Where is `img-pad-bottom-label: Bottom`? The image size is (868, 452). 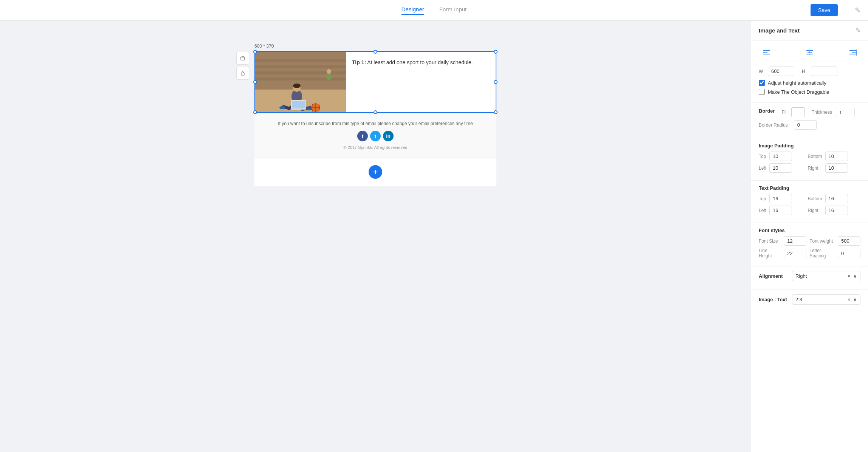 img-pad-bottom-label: Bottom is located at coordinates (815, 156).